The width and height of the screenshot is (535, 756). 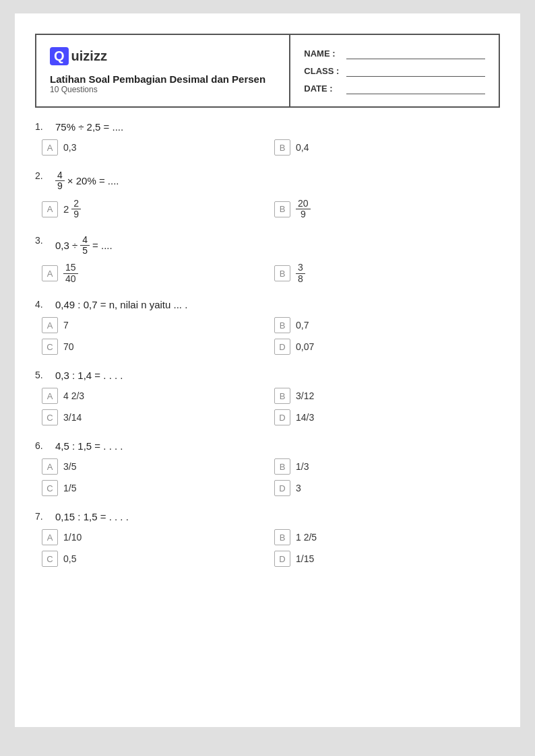 What do you see at coordinates (416, 53) in the screenshot?
I see `name-line` at bounding box center [416, 53].